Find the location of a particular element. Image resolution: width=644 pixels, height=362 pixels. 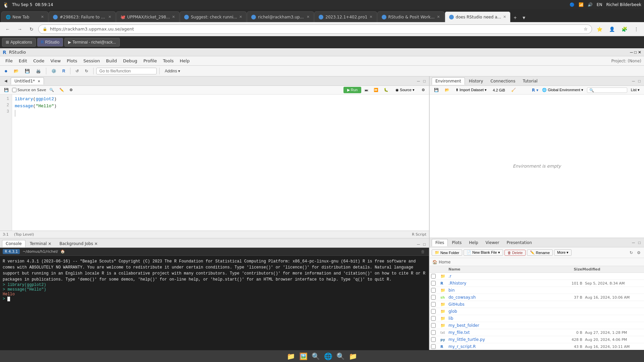

rename-button: ✏️ Rename is located at coordinates (540, 253).